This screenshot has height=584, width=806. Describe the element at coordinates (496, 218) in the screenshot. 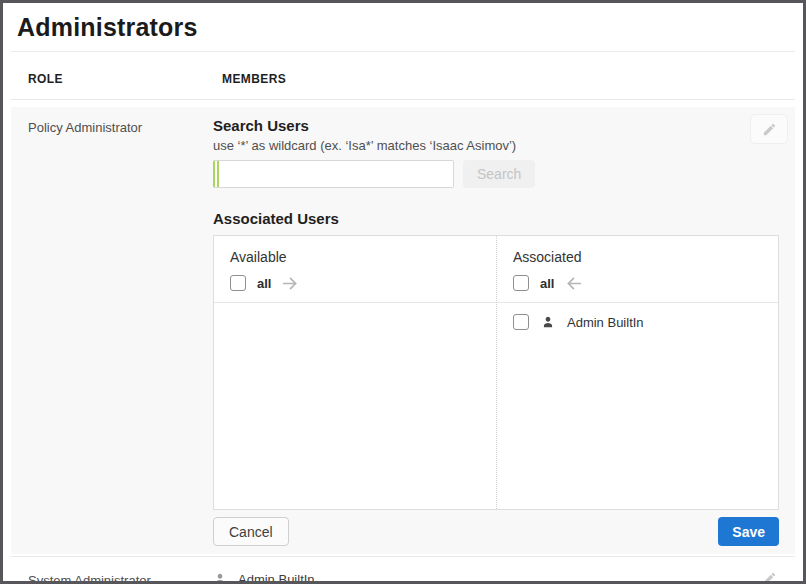

I see `associated-users-heading: Associated Users` at that location.